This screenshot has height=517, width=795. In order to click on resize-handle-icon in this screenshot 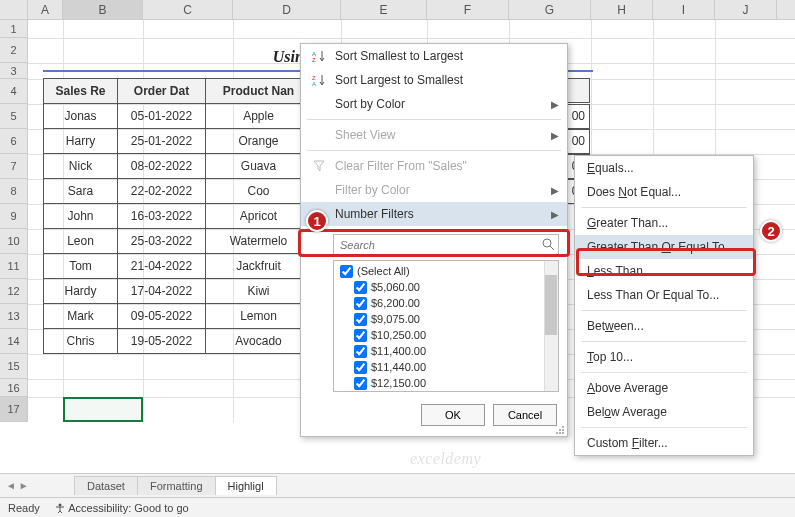, I will do `click(560, 429)`.